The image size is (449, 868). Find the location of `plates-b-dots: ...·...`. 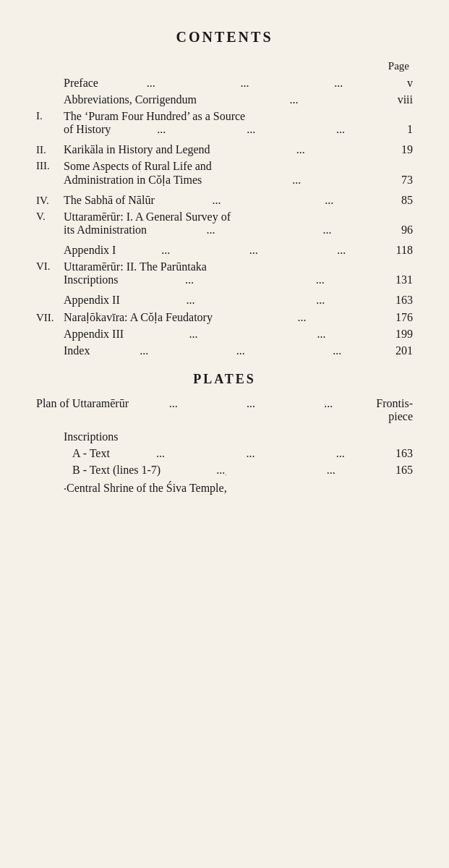

plates-b-dots: ...·... is located at coordinates (276, 471).